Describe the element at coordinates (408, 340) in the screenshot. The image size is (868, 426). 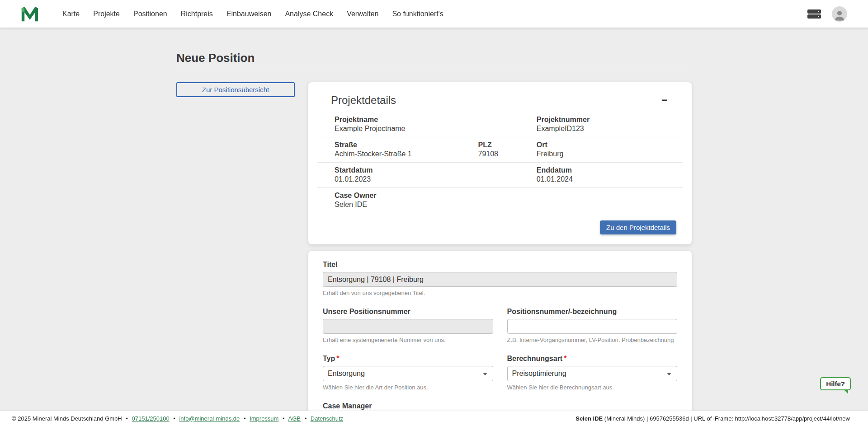
I see `unsere-positionsnummer-helper: Erhält eine systemgenerierte Nummer von …` at that location.